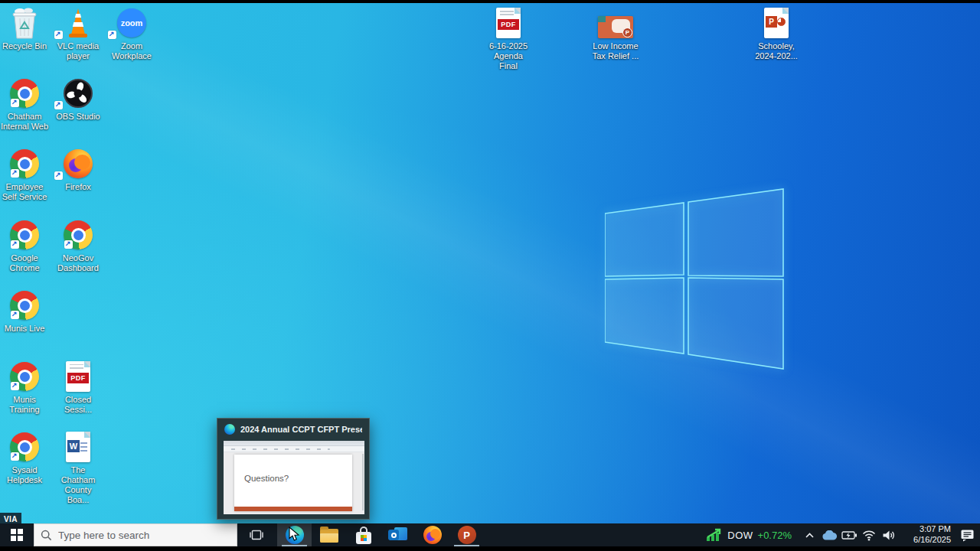  I want to click on taskbar-app-outlook, so click(398, 535).